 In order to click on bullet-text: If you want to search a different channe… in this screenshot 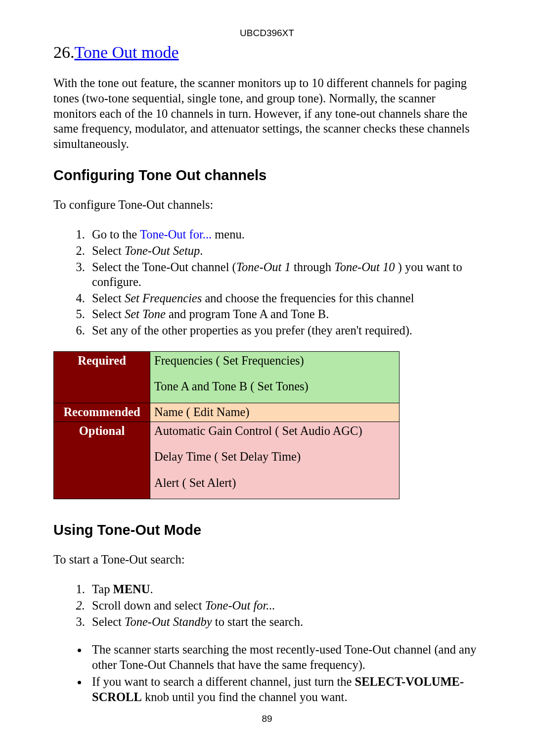, I will do `click(223, 682)`.